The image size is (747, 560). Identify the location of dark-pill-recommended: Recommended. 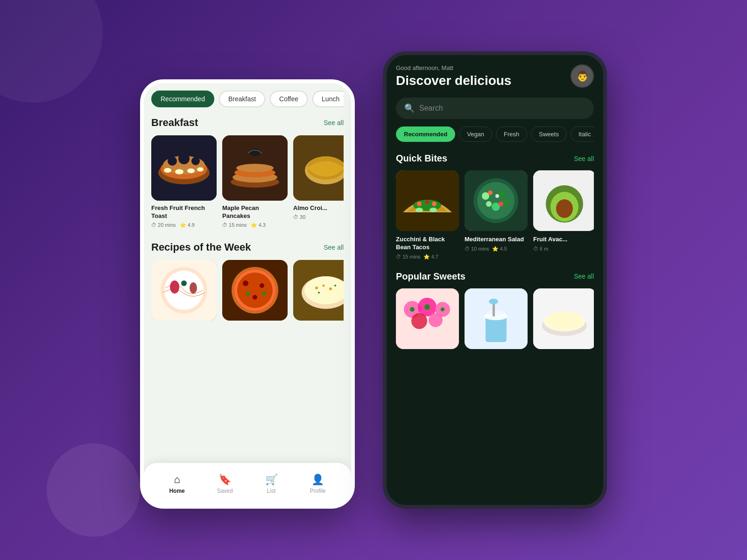
(426, 134).